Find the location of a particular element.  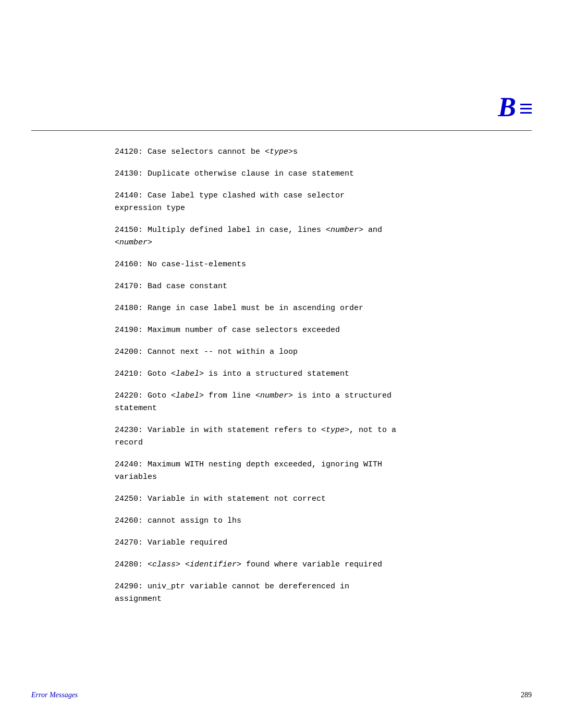

list-item: 24160: No case-list-elements is located at coordinates (318, 265).